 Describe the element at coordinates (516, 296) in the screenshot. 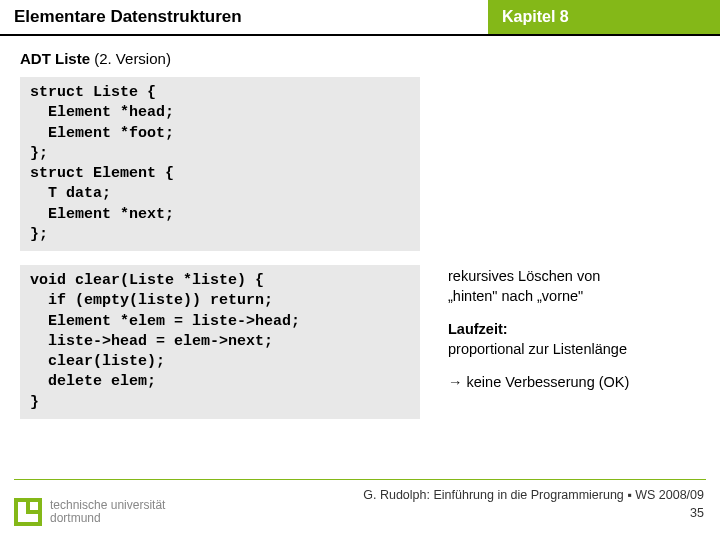

I see `note-line: „hinten" nach „vorne"` at that location.